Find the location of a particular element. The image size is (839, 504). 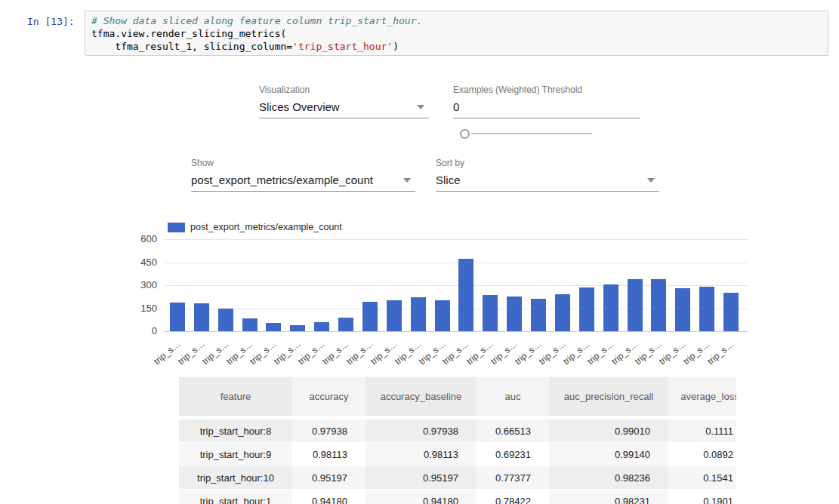

column-header-accuracy_baseline: accuracy_baseline is located at coordinates (421, 398).